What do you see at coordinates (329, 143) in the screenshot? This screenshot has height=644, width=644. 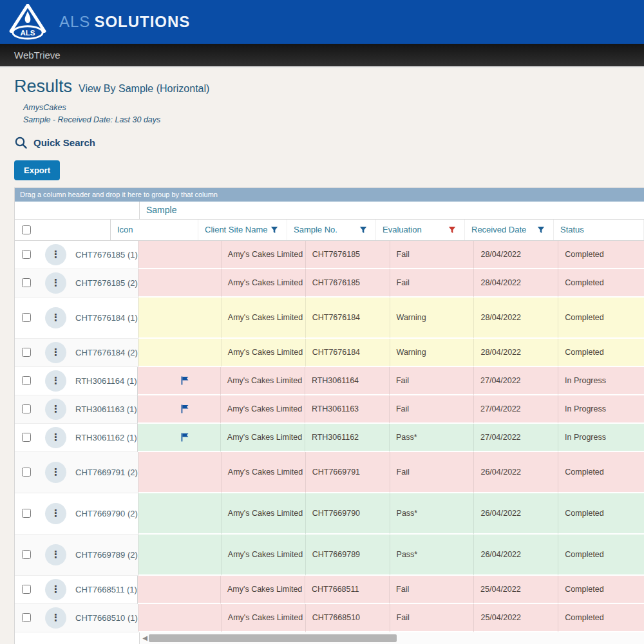 I see `quick-search-toggle: Quick Search` at bounding box center [329, 143].